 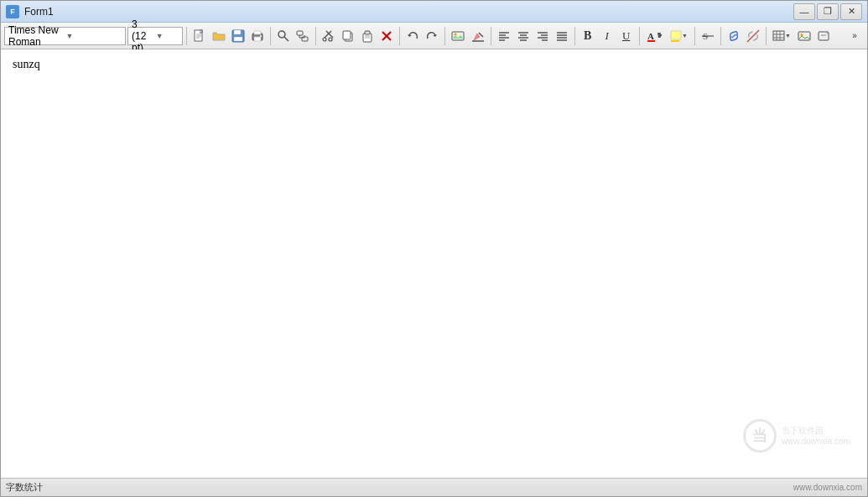 I want to click on link-group, so click(x=743, y=36).